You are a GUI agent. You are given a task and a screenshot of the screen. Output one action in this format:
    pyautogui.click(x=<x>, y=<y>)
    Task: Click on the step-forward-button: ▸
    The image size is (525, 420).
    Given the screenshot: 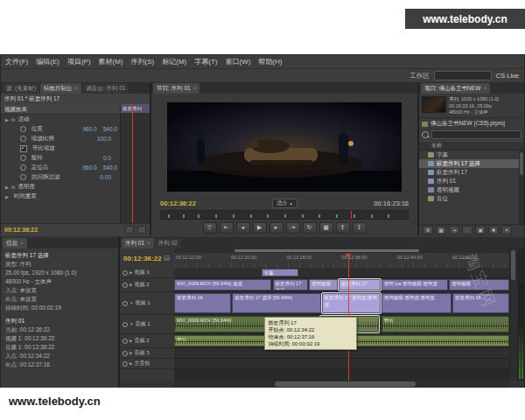 What is the action you would take?
    pyautogui.click(x=276, y=228)
    